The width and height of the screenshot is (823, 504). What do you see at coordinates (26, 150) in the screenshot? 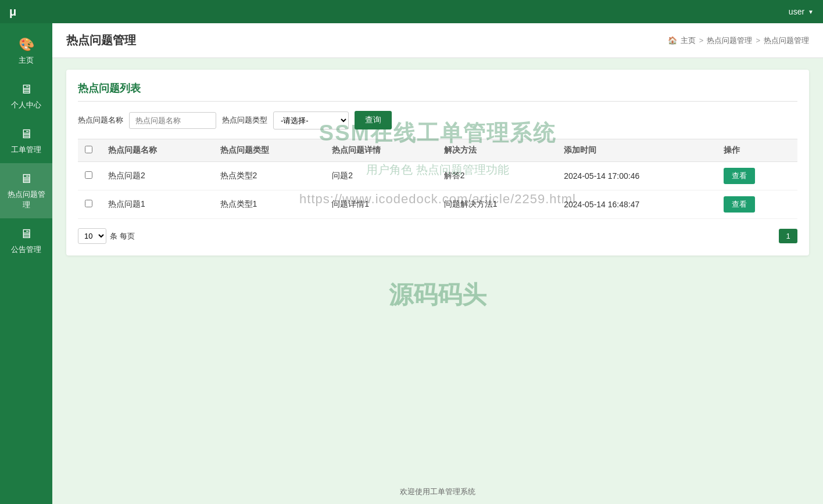
I see `sidebar-item-label: 工单管理` at bounding box center [26, 150].